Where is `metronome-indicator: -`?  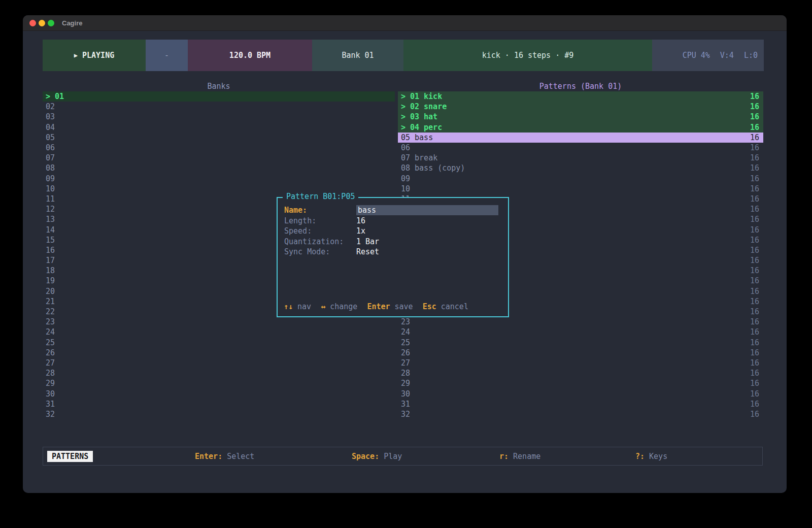
metronome-indicator: - is located at coordinates (166, 55).